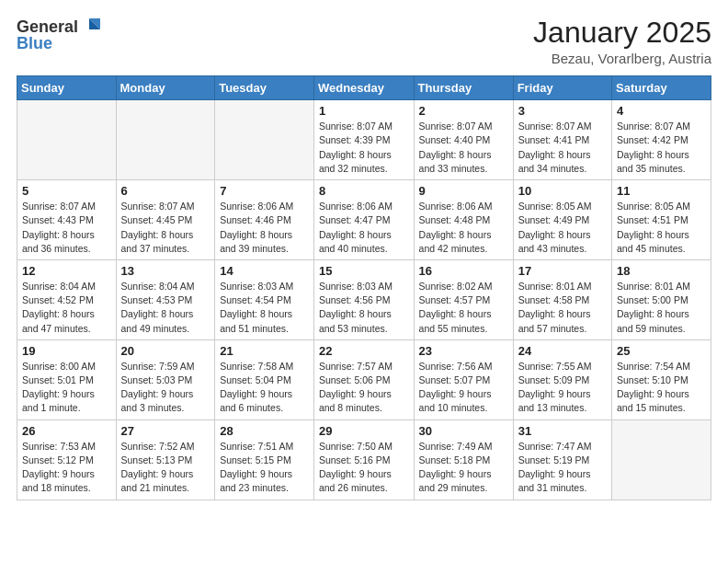 This screenshot has height=563, width=728. What do you see at coordinates (463, 270) in the screenshot?
I see `day-number: 16` at bounding box center [463, 270].